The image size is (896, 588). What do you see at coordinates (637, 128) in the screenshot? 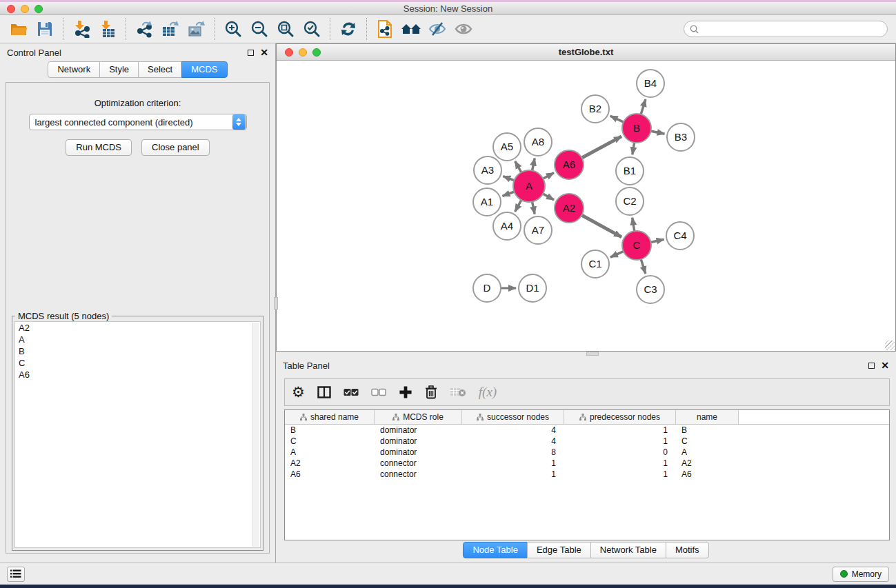
I see `graph-node-B: B` at bounding box center [637, 128].